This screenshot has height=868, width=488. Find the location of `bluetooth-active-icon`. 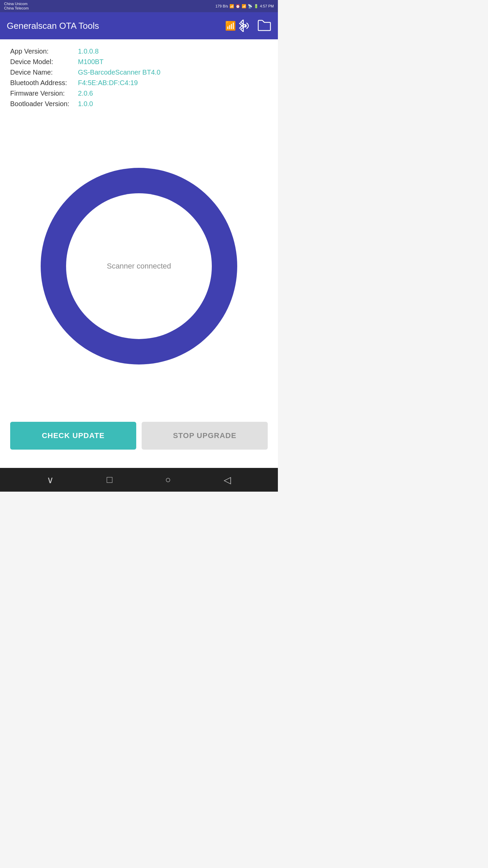

bluetooth-active-icon is located at coordinates (243, 26).